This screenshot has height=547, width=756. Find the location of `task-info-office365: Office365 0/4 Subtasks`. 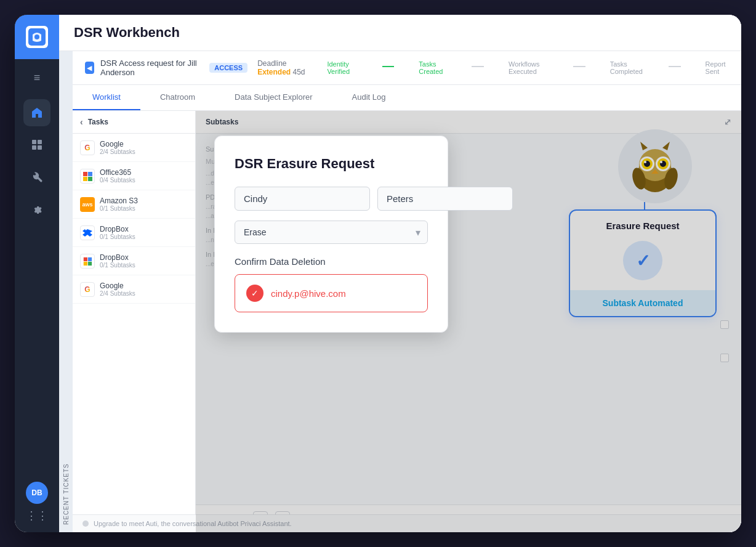

task-info-office365: Office365 0/4 Subtasks is located at coordinates (144, 176).